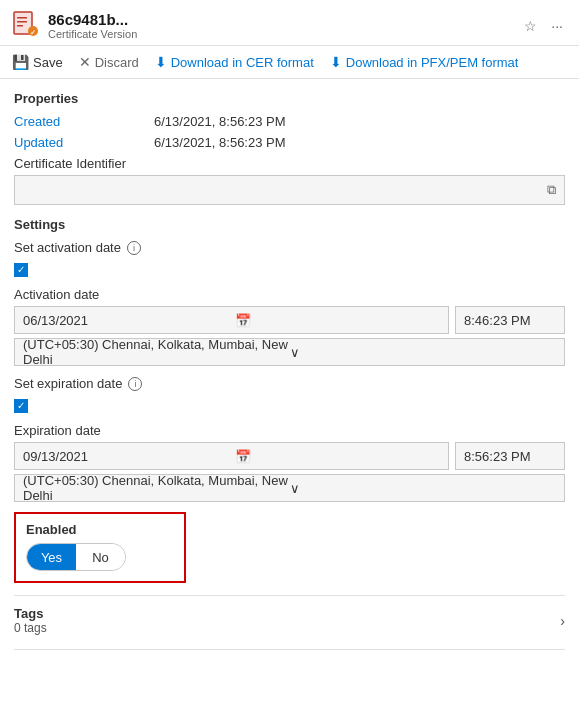 The image size is (579, 705). Describe the element at coordinates (287, 628) in the screenshot. I see `tags-count: 0 tags` at that location.